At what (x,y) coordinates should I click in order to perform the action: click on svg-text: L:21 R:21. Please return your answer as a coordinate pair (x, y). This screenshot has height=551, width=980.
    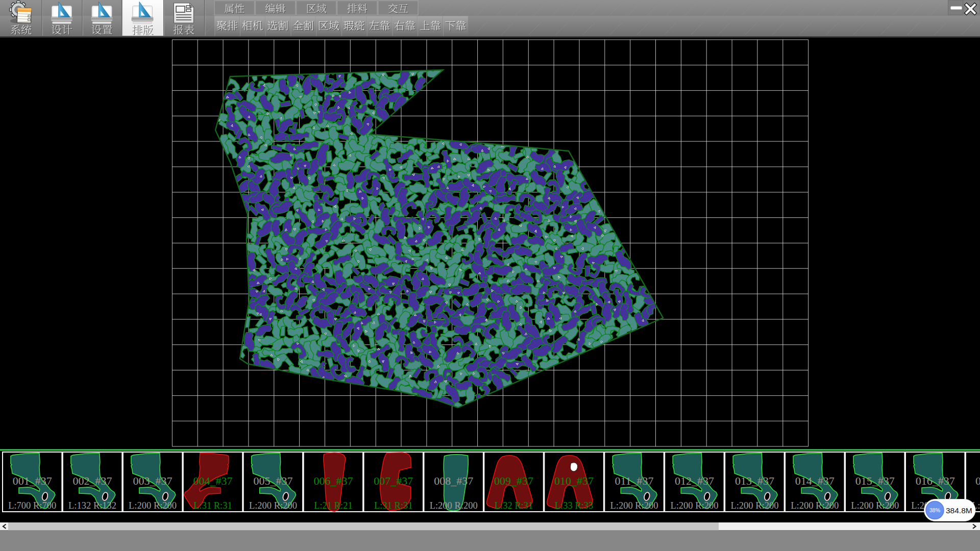
    Looking at the image, I should click on (333, 506).